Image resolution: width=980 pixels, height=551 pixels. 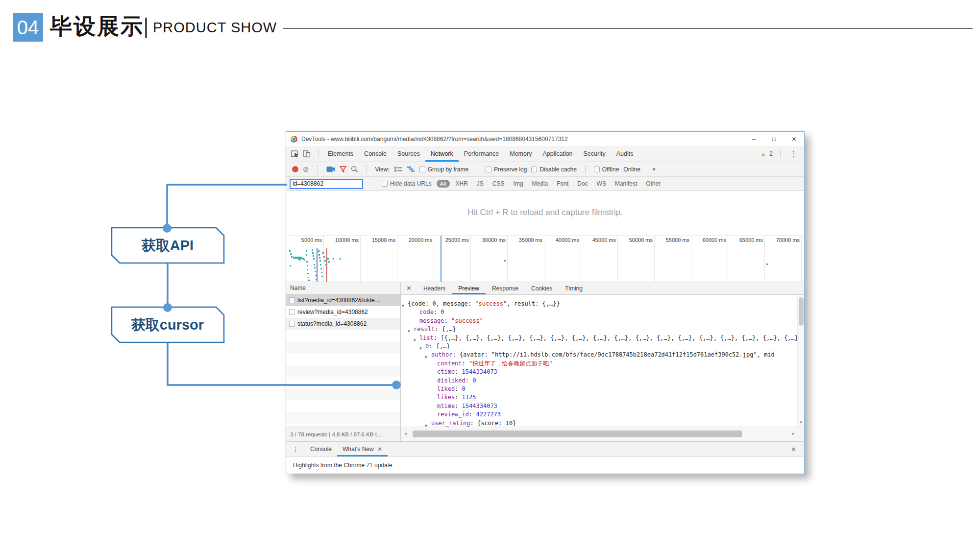 I want to click on json-token: result, so click(x=424, y=329).